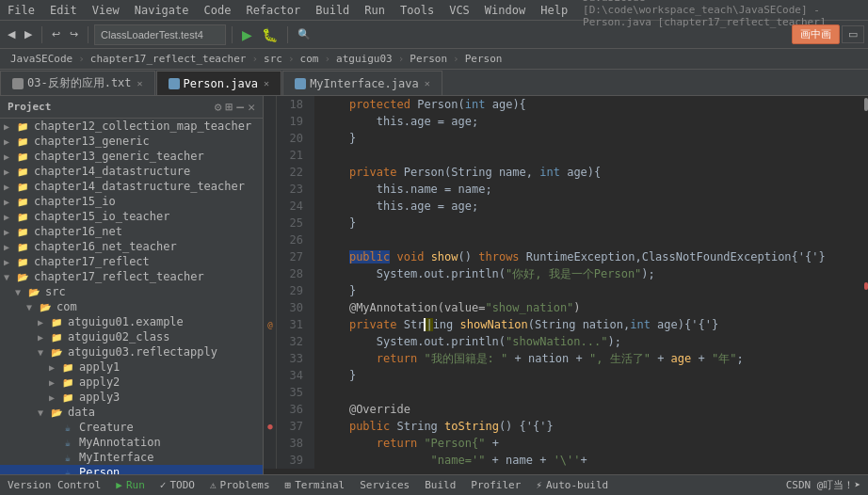 The width and height of the screenshot is (868, 495). What do you see at coordinates (132, 201) in the screenshot?
I see `sidebar-item-chapter15io: ▶ 📁 chapter15_io` at bounding box center [132, 201].